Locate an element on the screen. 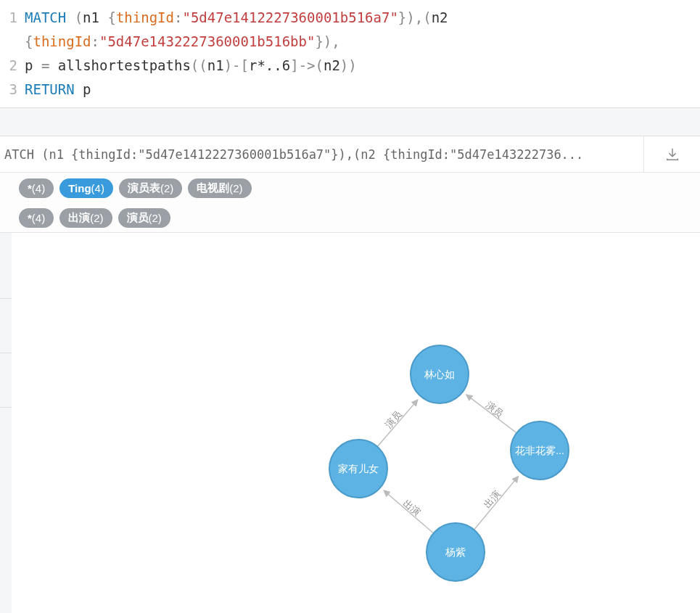  code-content: MATCH (n1 {thingId:"5d47e1412227360001b5… is located at coordinates (361, 17).